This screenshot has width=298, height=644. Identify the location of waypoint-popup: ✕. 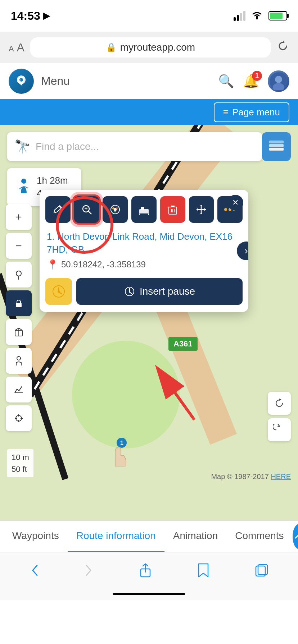
(144, 251).